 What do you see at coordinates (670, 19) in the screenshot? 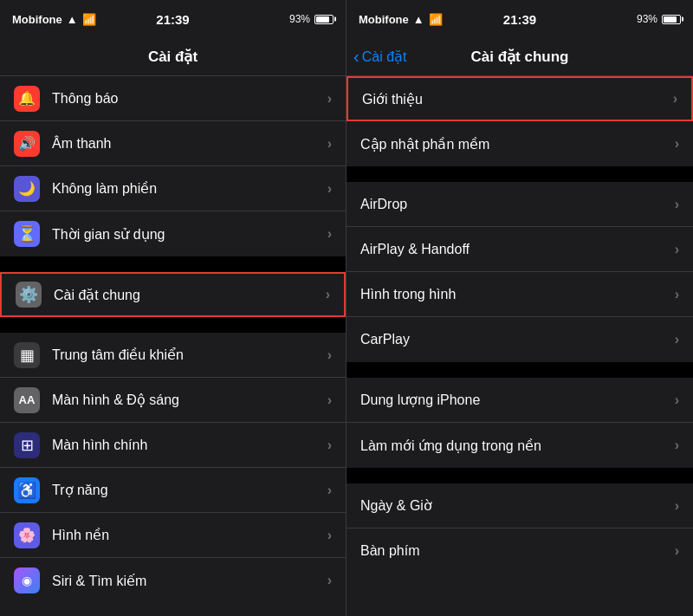
I see `battery-fill-right` at bounding box center [670, 19].